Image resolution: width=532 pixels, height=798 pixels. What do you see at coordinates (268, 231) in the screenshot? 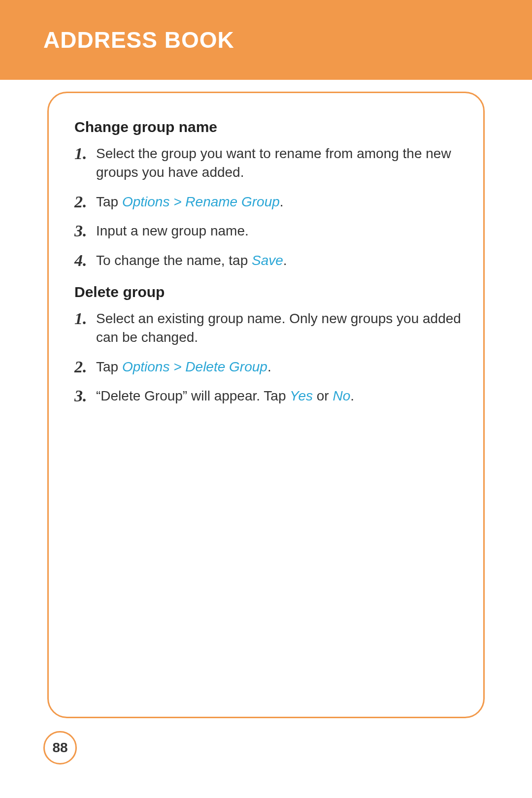
I see `step-change-3: 3. Input a new group name.` at bounding box center [268, 231].